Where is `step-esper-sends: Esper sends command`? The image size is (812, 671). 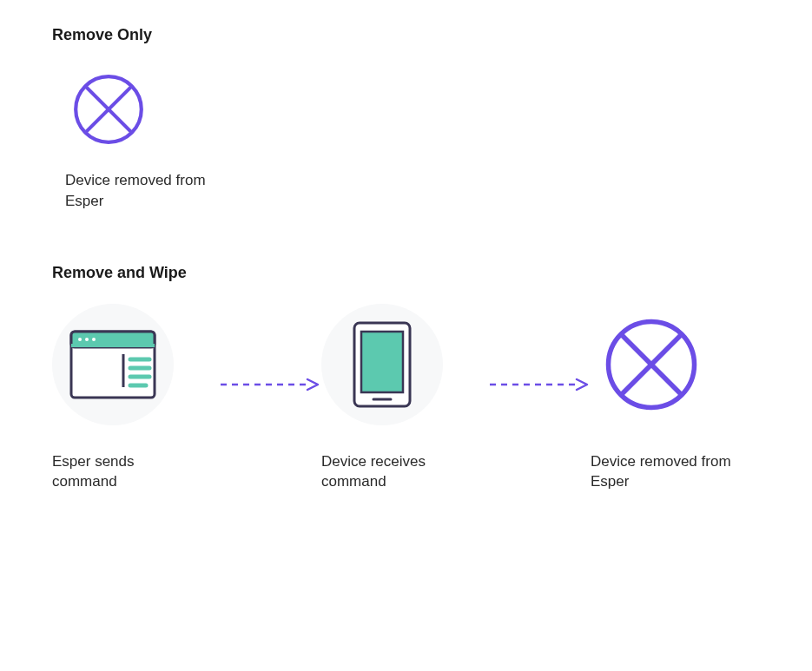 step-esper-sends: Esper sends command is located at coordinates (135, 398).